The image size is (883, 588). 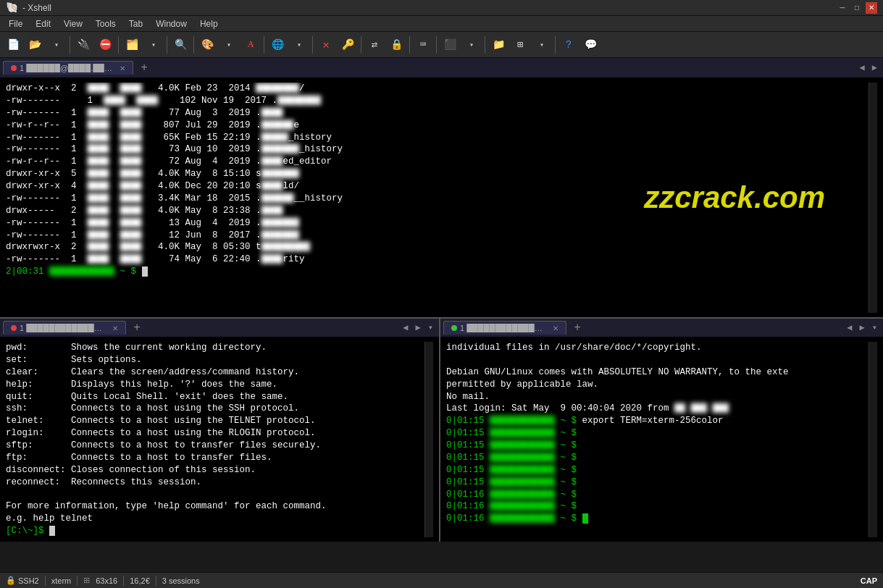 I want to click on globe-dropdown-button: ▾, so click(x=299, y=45).